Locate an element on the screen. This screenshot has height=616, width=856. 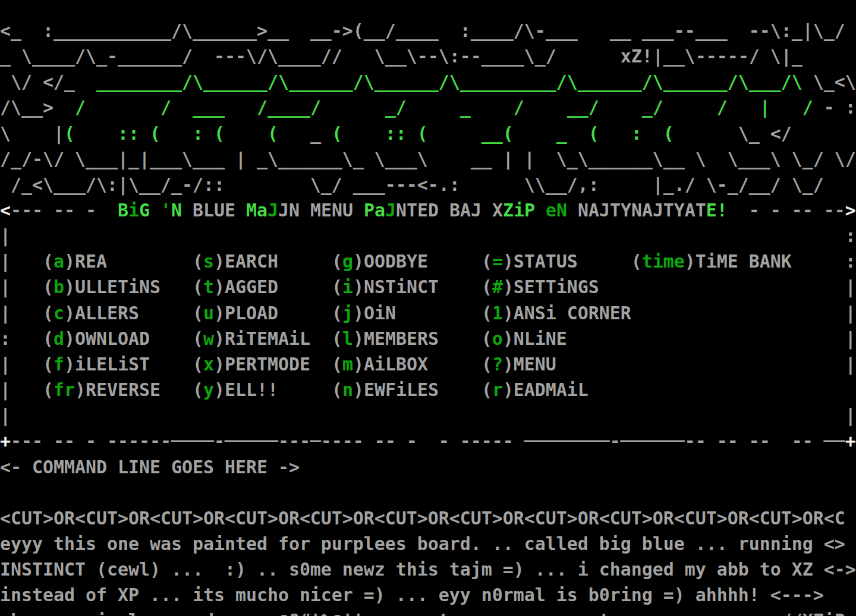
menu-row-4-text: : is located at coordinates (21, 339).